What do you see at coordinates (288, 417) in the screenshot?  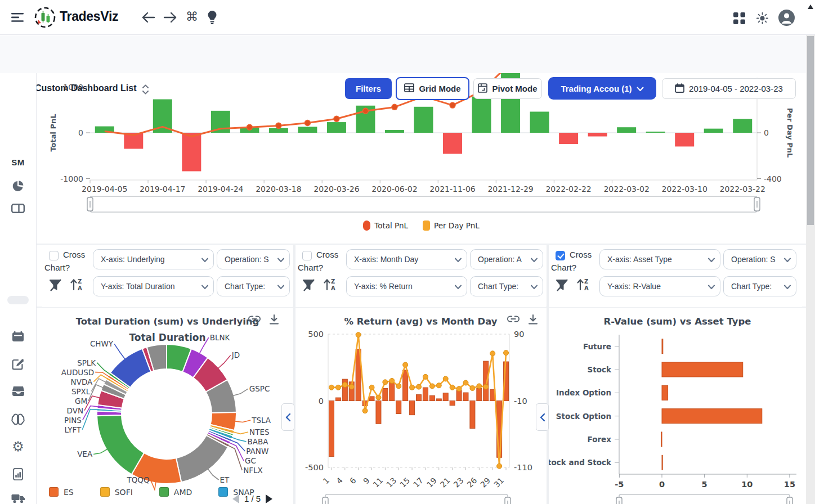 I see `collapse-left-panel-button` at bounding box center [288, 417].